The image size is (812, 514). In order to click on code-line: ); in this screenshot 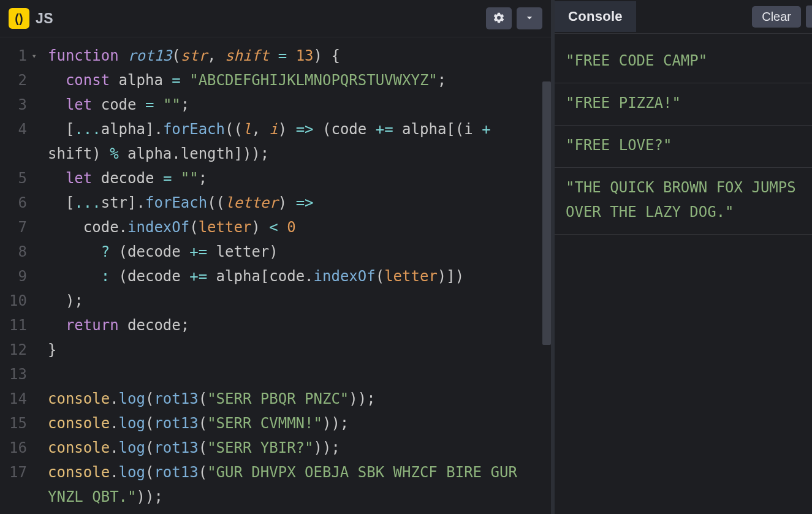, I will do `click(293, 301)`.